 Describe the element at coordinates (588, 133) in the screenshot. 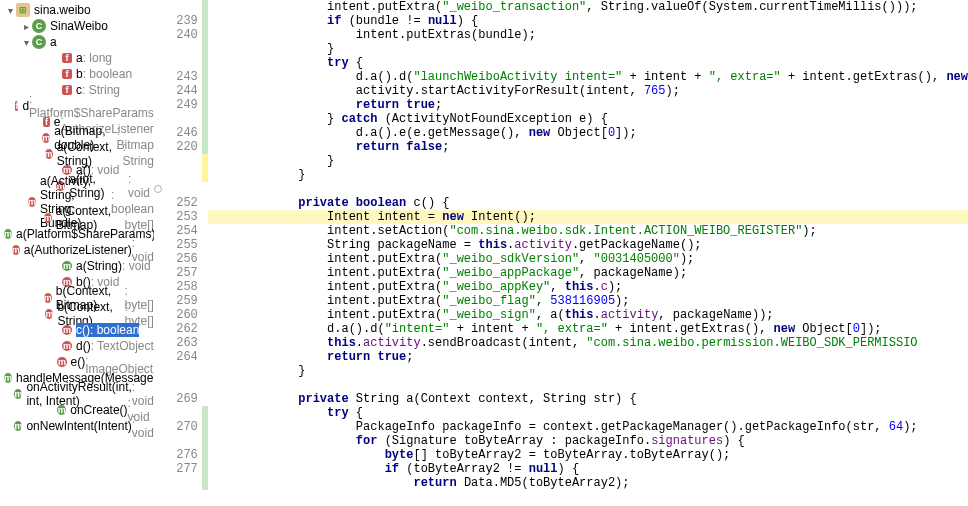

I see `code-line: d.a().e(e.getMessage(), new Object[0]);` at that location.